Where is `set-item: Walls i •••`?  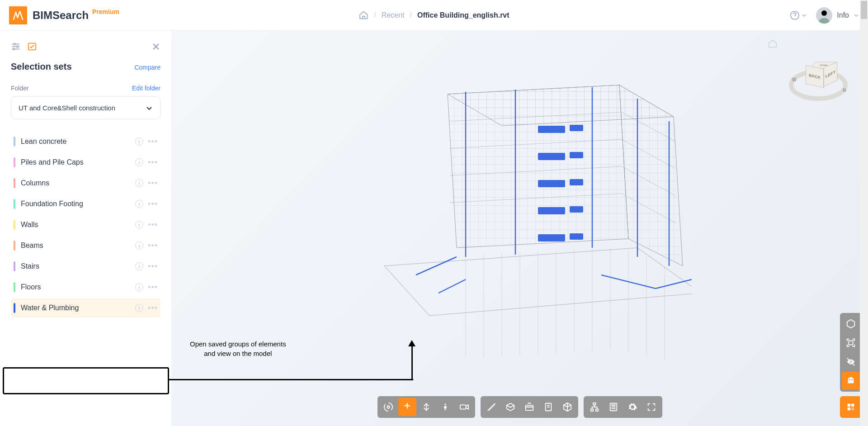 set-item: Walls i ••• is located at coordinates (86, 225).